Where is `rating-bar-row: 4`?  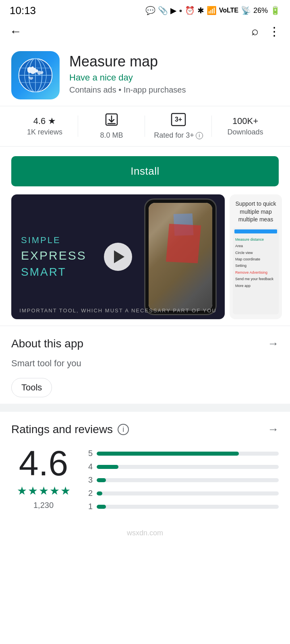 rating-bar-row: 4 is located at coordinates (182, 467).